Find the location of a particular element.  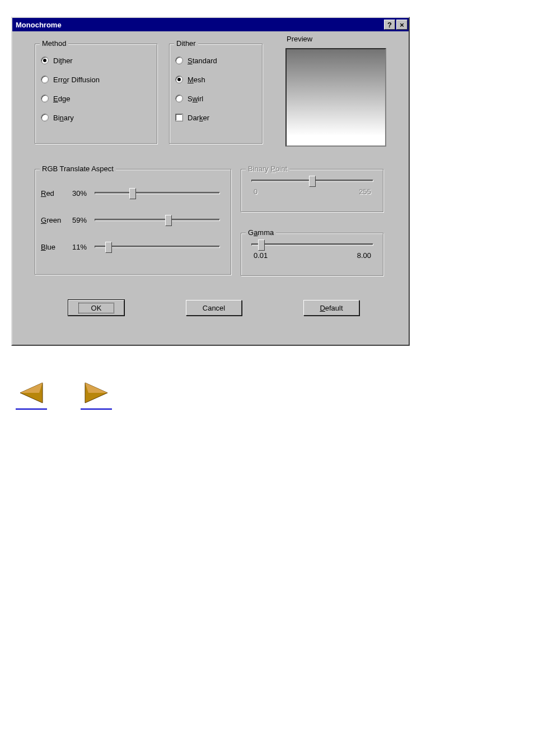

rgb-translate-group: RGB Translate Aspect Red30%Green59%Blue1… is located at coordinates (133, 222).